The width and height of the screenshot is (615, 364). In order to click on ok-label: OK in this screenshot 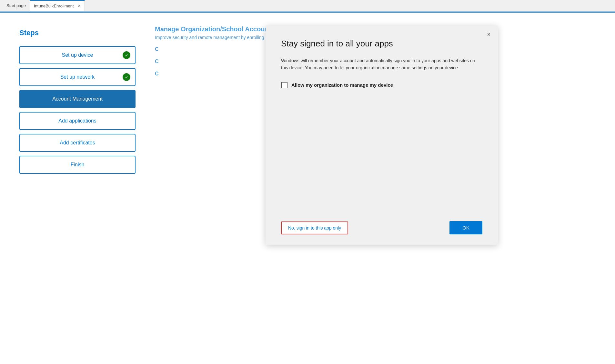, I will do `click(466, 228)`.